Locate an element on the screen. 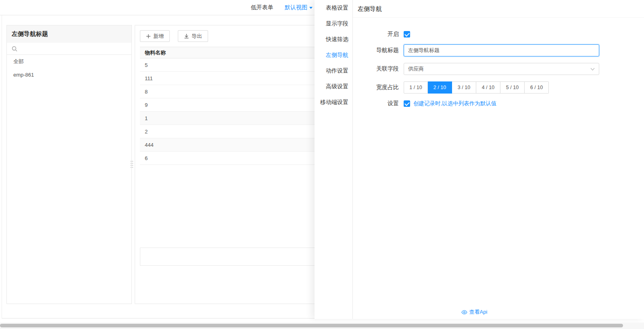  nav-item-all: 全部 is located at coordinates (69, 62).